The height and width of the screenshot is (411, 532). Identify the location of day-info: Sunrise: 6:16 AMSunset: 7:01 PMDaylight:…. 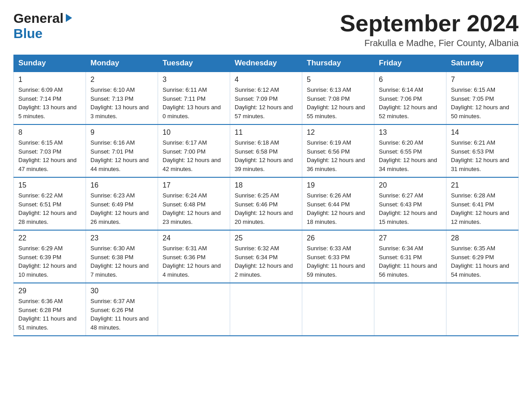
(122, 156).